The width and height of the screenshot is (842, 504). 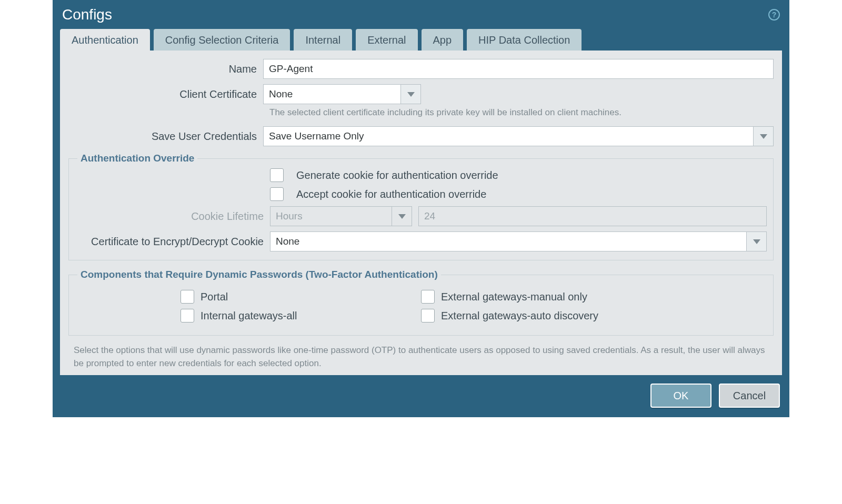 I want to click on tab-bar: Authentication Config Selection Criteria…, so click(x=421, y=40).